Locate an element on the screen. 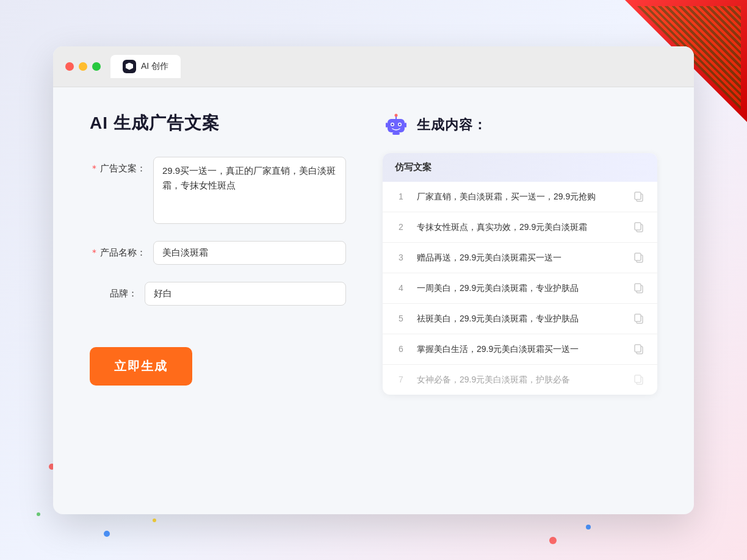 The width and height of the screenshot is (747, 560). tab-ai-creation: AI AI 创作 is located at coordinates (145, 66).